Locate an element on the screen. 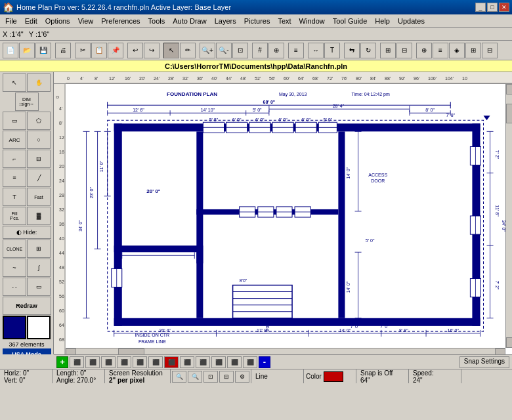  fill-tool: FillF'cs. is located at coordinates (14, 216).